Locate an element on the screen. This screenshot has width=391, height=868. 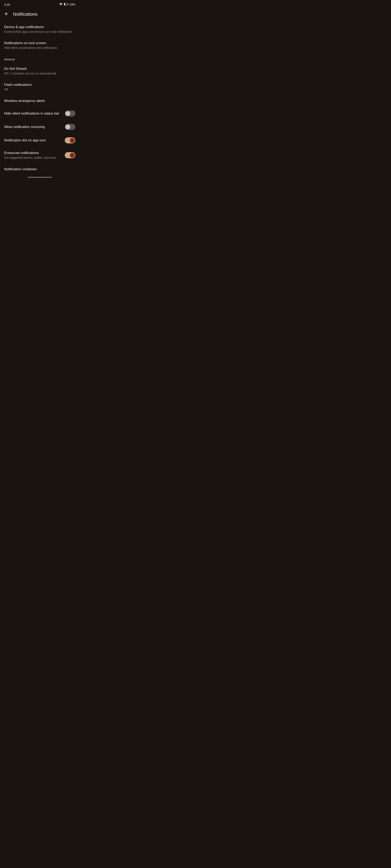
notifications-lock-screen-title: Notifications on lock screen is located at coordinates (38, 43).